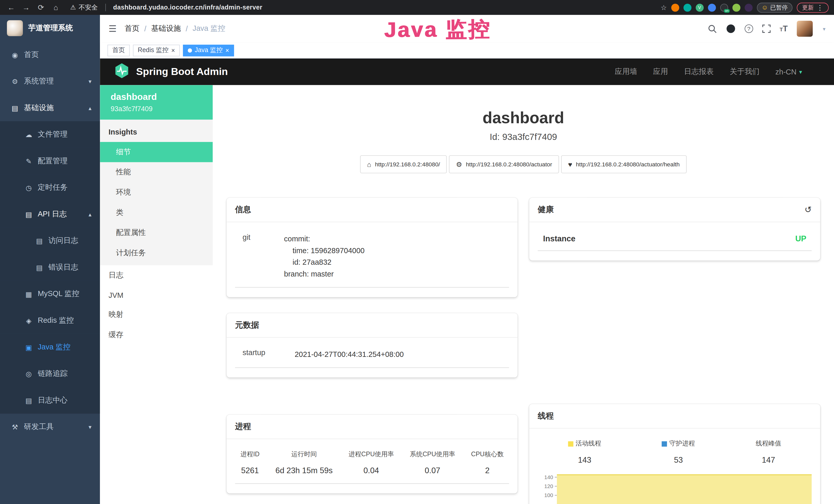 The width and height of the screenshot is (834, 504). What do you see at coordinates (766, 28) in the screenshot?
I see `fullscreen-icon` at bounding box center [766, 28].